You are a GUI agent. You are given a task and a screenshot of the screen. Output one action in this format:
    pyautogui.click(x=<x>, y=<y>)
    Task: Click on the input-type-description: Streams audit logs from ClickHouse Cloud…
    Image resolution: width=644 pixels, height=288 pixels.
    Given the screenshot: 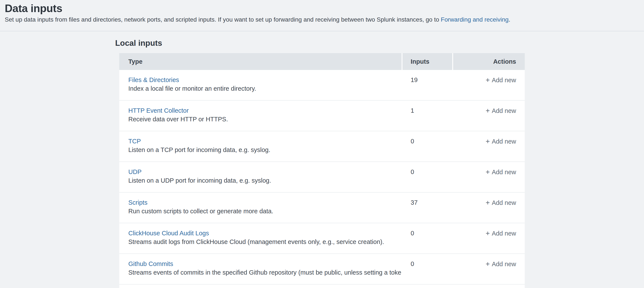 What is the action you would take?
    pyautogui.click(x=260, y=242)
    